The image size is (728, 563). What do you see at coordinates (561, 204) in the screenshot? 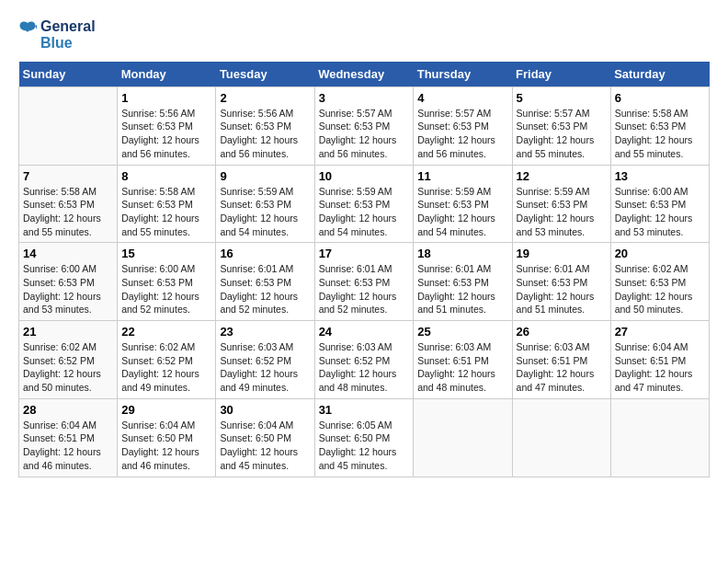
I see `calendar-cell: 12Sunrise: 5:59 AM Sunset: 6:53 PM Dayli…` at bounding box center [561, 204].